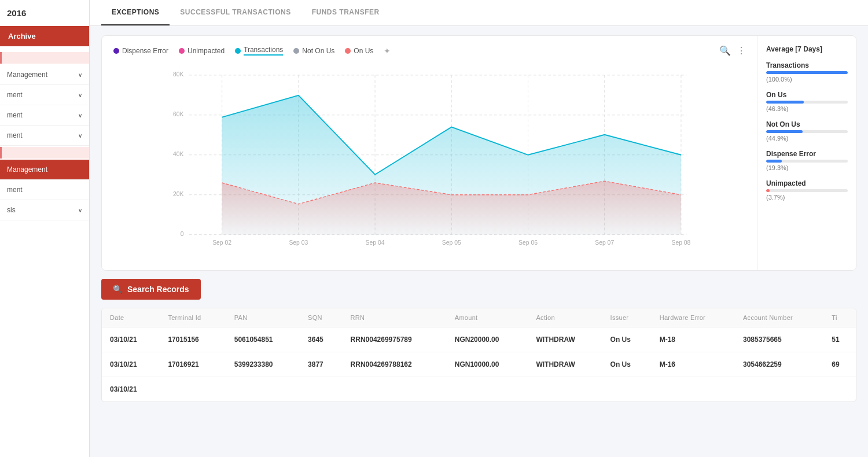 Image resolution: width=868 pixels, height=457 pixels. What do you see at coordinates (565, 340) in the screenshot?
I see `cell-action: WITHDRAW` at bounding box center [565, 340].